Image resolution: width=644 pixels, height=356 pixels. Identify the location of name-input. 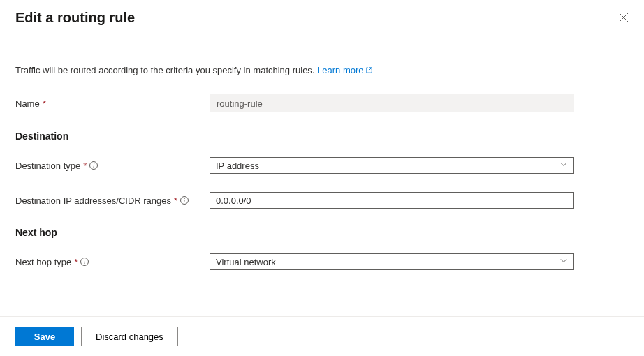
(392, 103).